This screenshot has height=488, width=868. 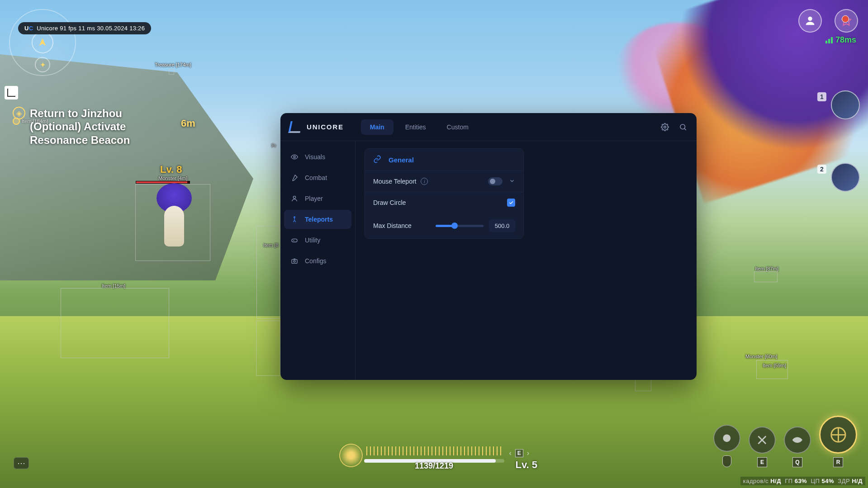 What do you see at coordinates (776, 481) in the screenshot?
I see `perf-fps-v: Н/Д` at bounding box center [776, 481].